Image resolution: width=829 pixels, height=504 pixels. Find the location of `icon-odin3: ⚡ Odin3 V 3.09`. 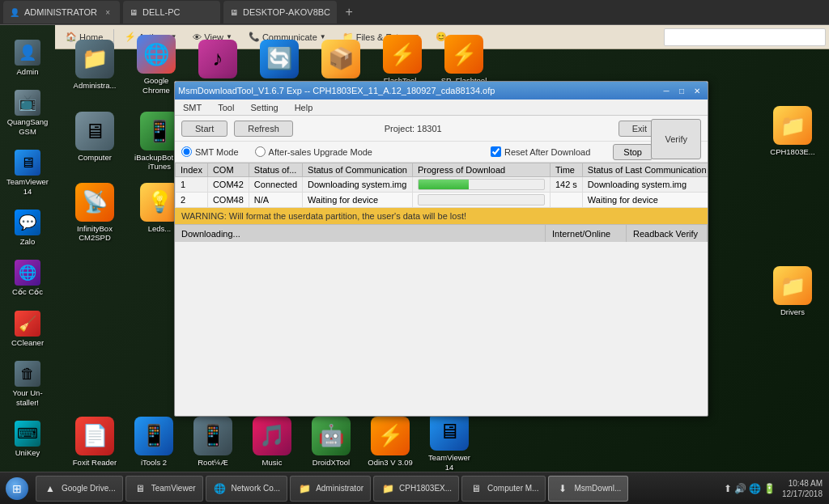

icon-odin3: ⚡ Odin3 V 3.09 is located at coordinates (390, 442).